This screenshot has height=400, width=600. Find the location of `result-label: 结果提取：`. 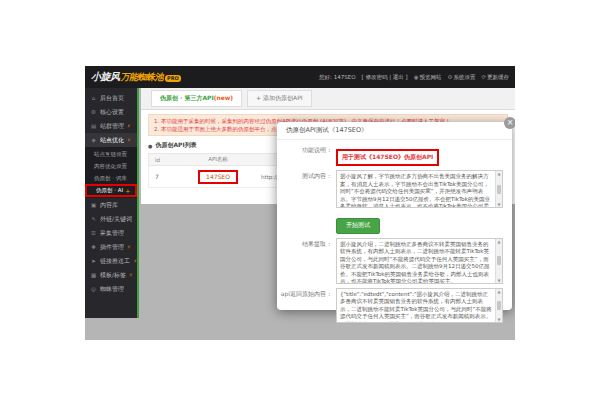

result-label: 结果提取： is located at coordinates (308, 244).